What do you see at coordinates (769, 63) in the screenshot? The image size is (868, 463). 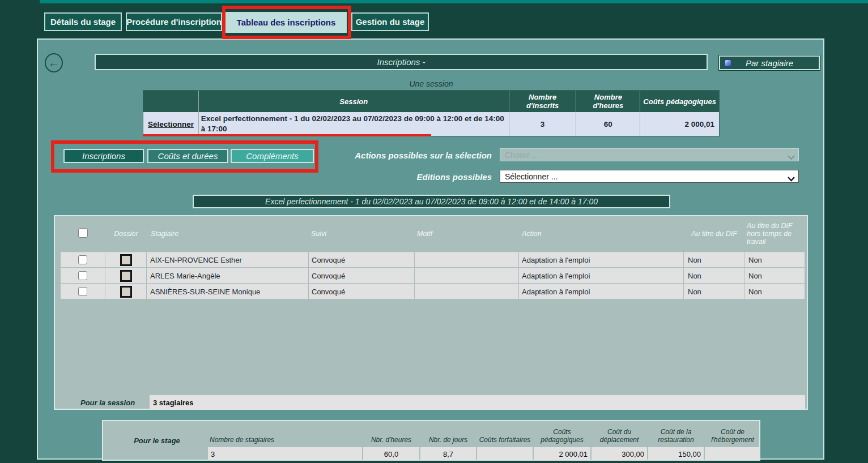 I see `par-stagiaire-label: Par stagiaire` at bounding box center [769, 63].